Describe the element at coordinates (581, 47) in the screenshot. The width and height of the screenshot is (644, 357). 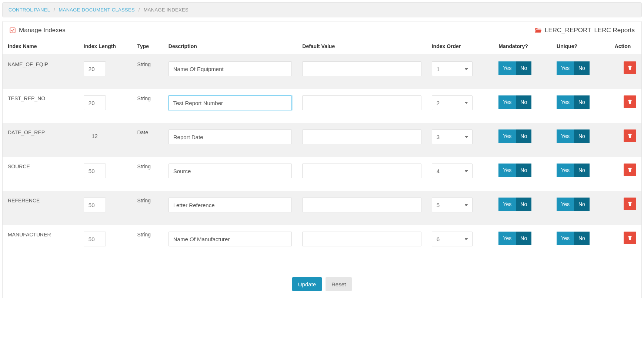
I see `col-header-unique: Unique?` at that location.